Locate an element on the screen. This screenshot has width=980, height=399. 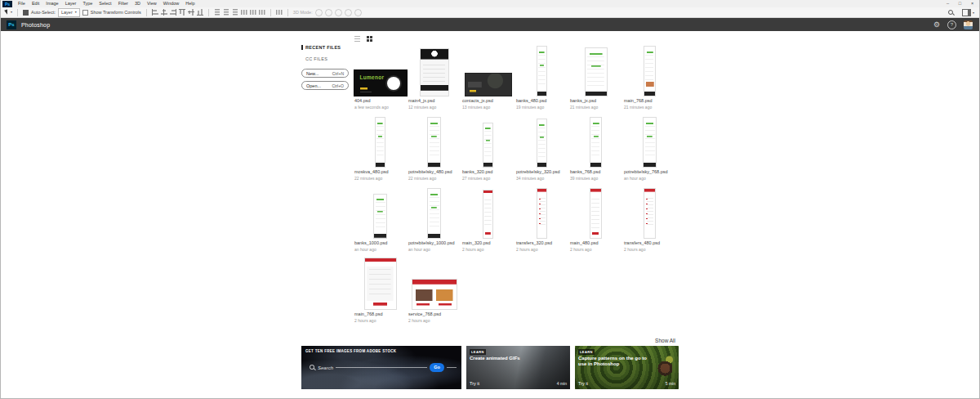
menu-3d: 3D is located at coordinates (137, 3).